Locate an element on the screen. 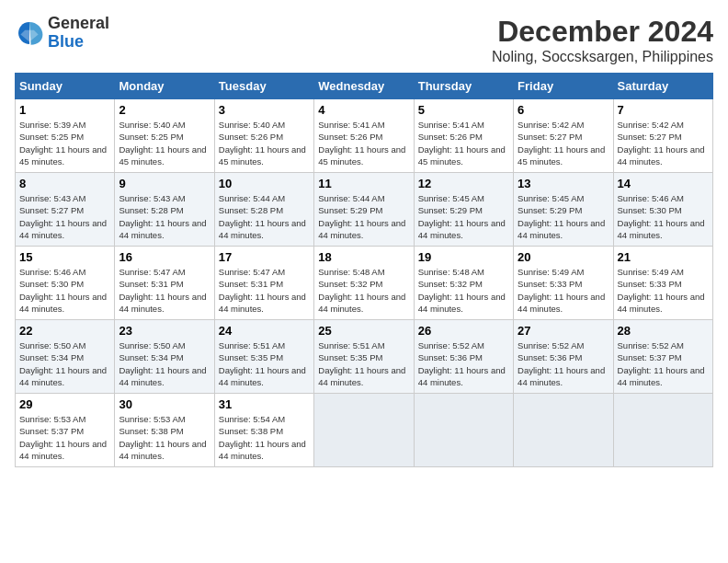  table-cell: 9 Sunrise: 5:43 AMSunset: 5:28 PMDayligh… is located at coordinates (165, 210).